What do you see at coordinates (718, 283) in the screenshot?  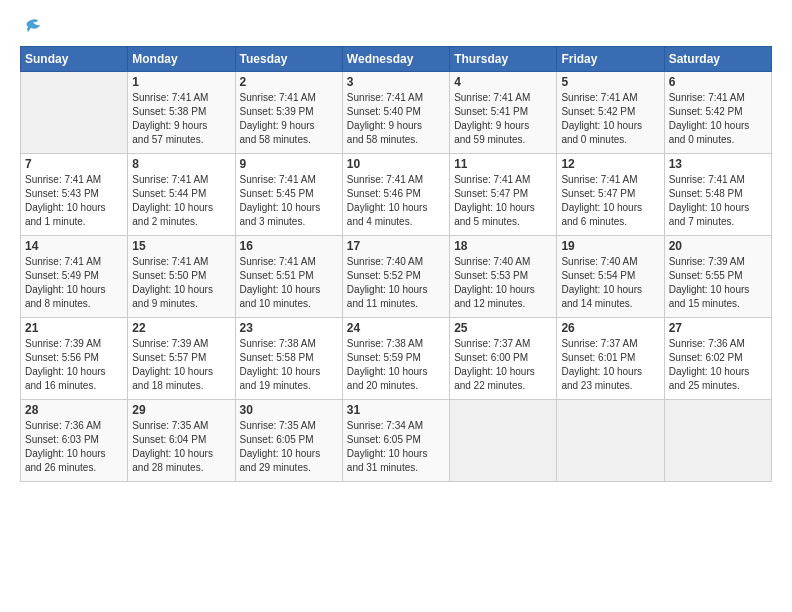 I see `day-info: Sunrise: 7:39 AMSunset: 5:55 PMDaylight:…` at bounding box center [718, 283].